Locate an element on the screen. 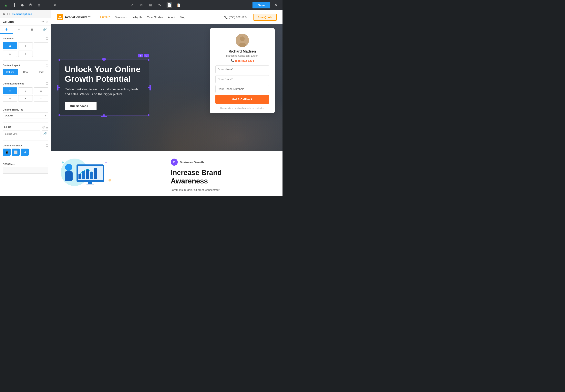 This screenshot has height=392, width=565. left-handle-bar is located at coordinates (58, 88).